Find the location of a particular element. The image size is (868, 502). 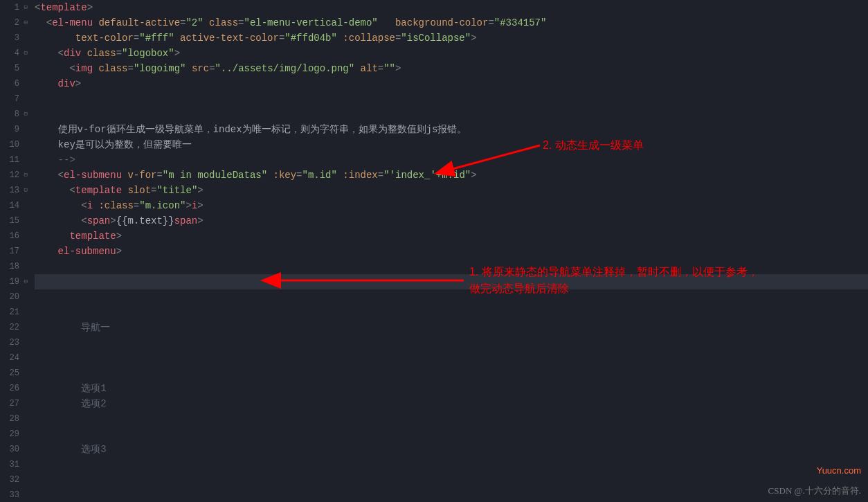

gutter-line: 25 is located at coordinates (14, 373).